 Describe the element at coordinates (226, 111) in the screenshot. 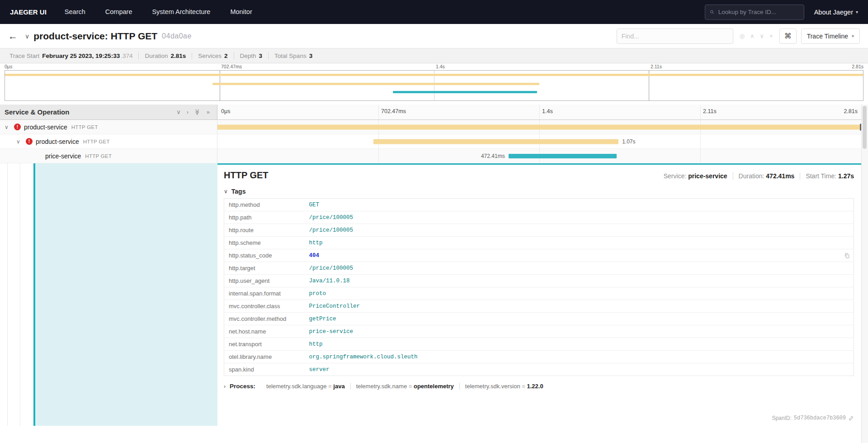

I see `timeline-tick: 0μs` at that location.